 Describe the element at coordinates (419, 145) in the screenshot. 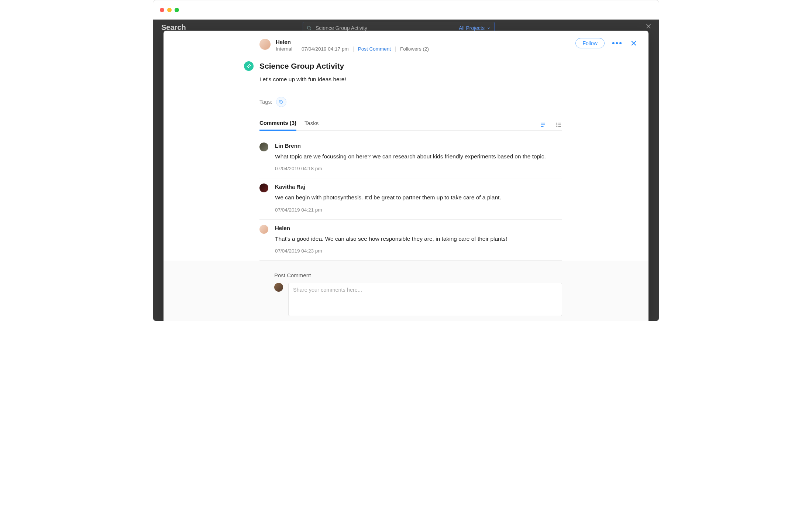

I see `comment-author: Lin Brenn` at that location.